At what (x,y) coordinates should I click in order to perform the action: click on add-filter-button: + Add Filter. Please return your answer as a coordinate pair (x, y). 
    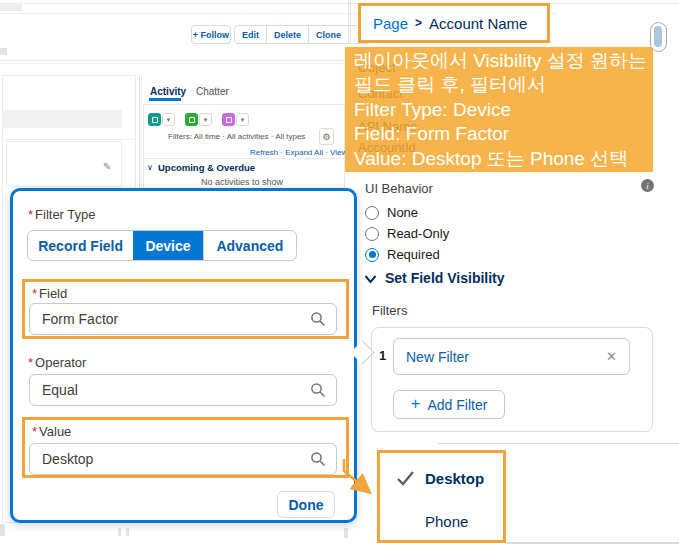
    Looking at the image, I should click on (449, 404).